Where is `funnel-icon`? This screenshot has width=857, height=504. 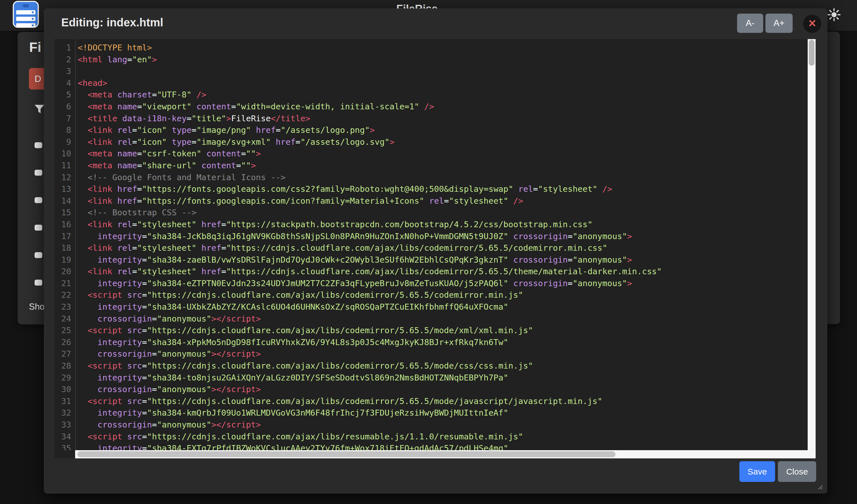 funnel-icon is located at coordinates (39, 109).